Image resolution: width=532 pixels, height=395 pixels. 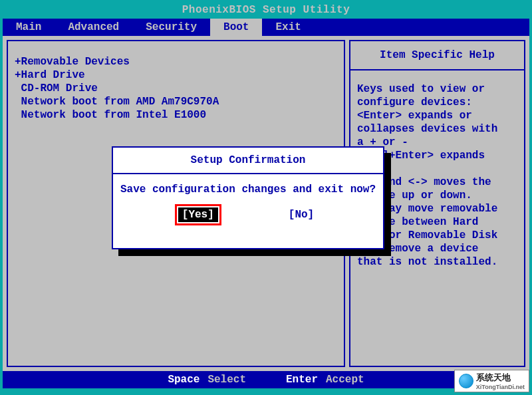 I want to click on bottom-bar: Space Select Enter Accept, so click(x=266, y=380).